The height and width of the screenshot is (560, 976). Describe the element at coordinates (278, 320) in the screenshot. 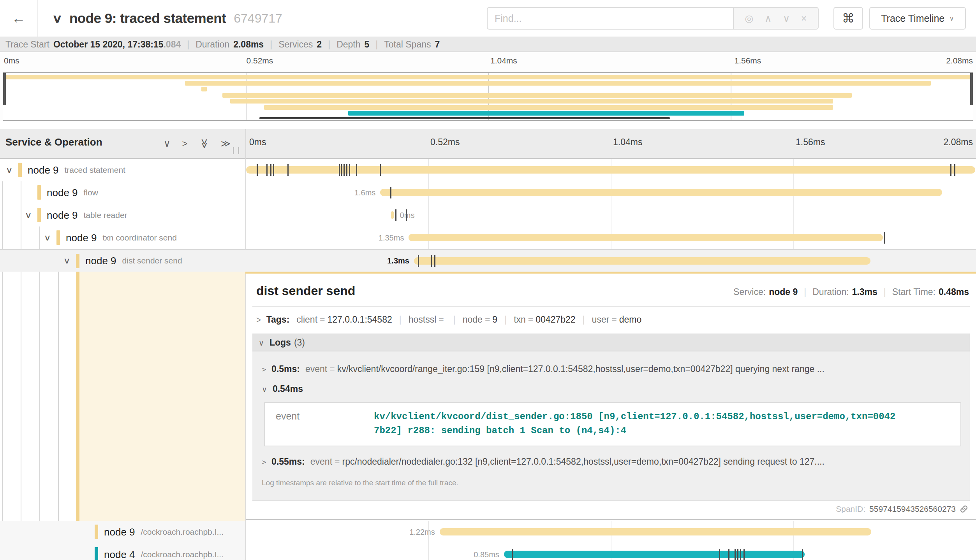

I see `tags-label: Tags:` at that location.